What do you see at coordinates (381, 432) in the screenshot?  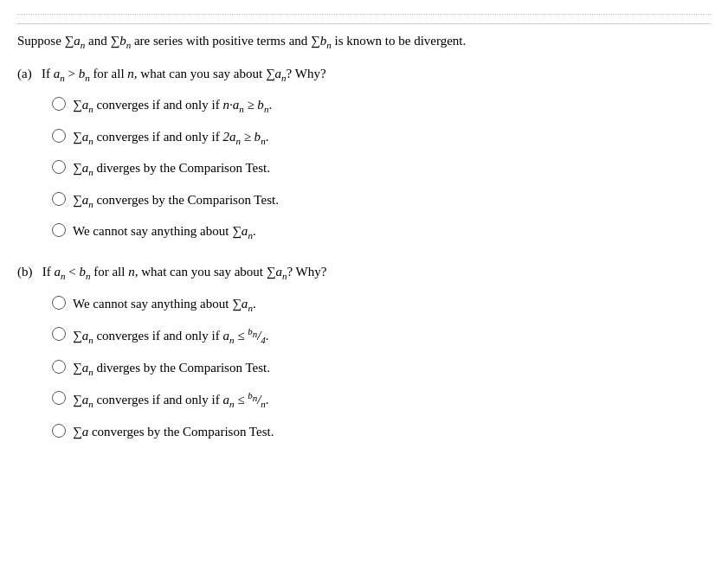 I see `option-b5: ∑a converges by the Comparison Test.` at bounding box center [381, 432].